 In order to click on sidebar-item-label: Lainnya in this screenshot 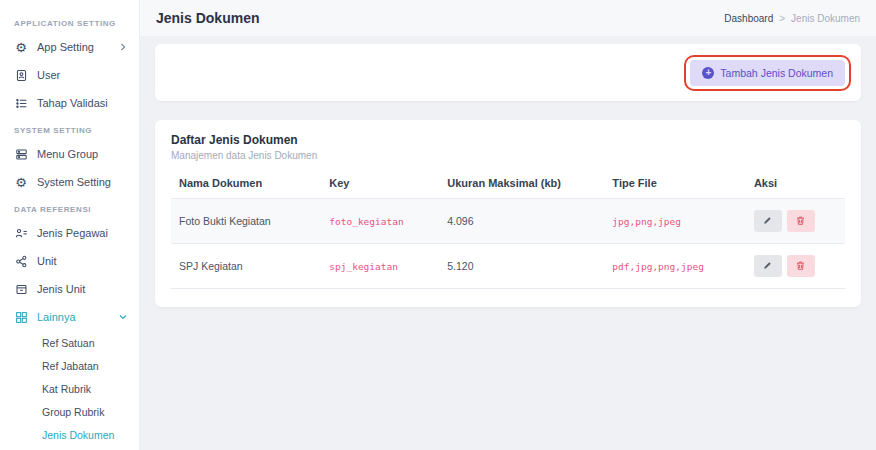, I will do `click(56, 317)`.